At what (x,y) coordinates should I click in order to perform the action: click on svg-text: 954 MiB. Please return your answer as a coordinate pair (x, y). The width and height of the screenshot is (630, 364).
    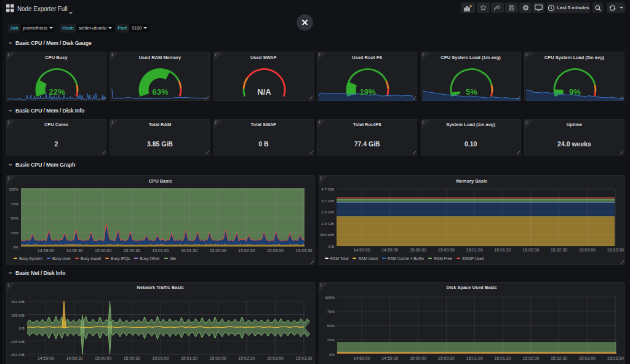
    Looking at the image, I should click on (327, 235).